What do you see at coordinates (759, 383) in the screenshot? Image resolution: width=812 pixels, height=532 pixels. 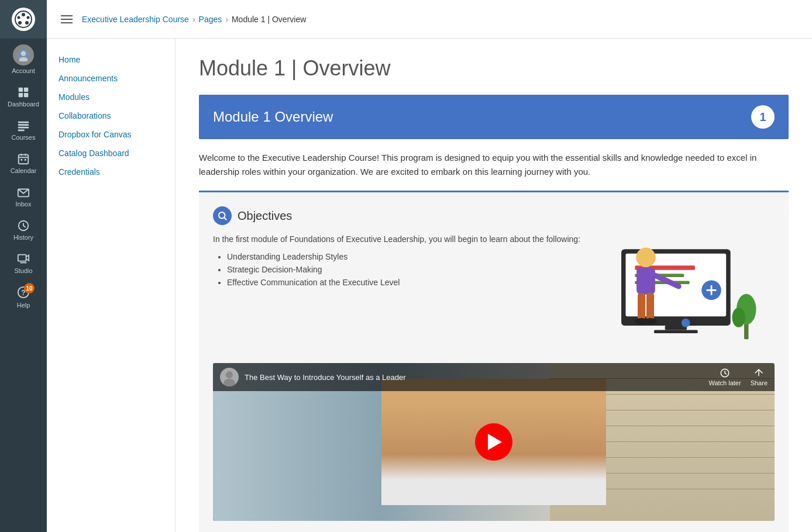 I see `share-label: Share` at bounding box center [759, 383].